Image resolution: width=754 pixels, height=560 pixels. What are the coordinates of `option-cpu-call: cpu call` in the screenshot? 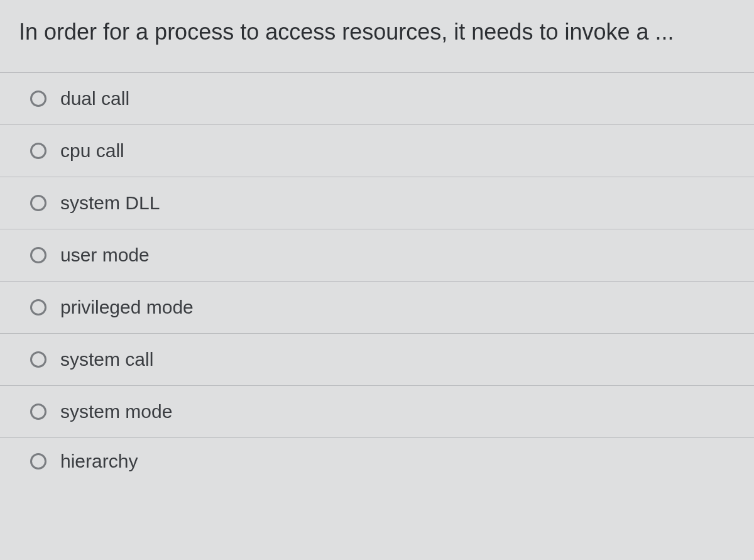 It's located at (377, 151).